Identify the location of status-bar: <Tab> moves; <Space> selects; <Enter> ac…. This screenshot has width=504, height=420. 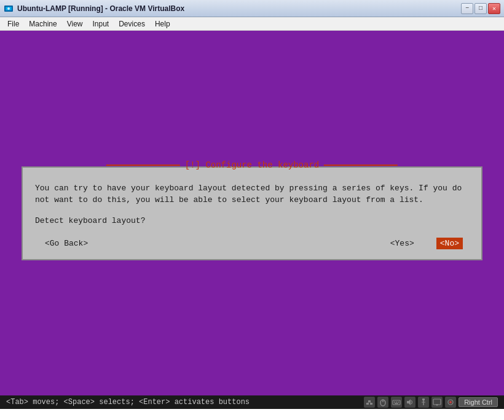
(252, 402).